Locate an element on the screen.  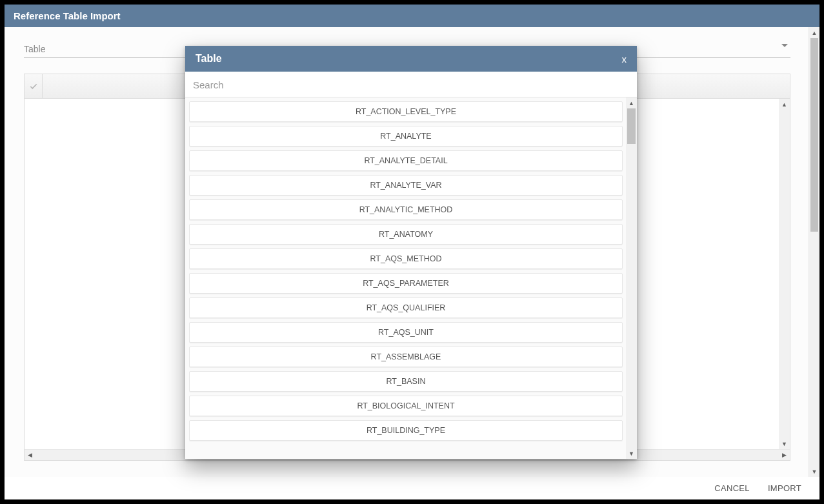
grid-vertical-scrollbar: ▲ ▼ is located at coordinates (785, 274).